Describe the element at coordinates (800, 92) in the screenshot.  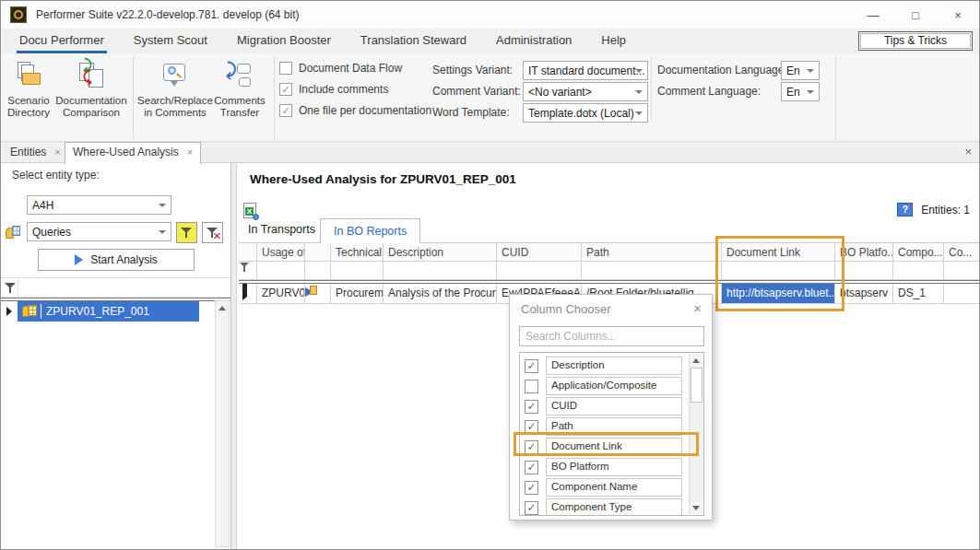
I see `comment-language-dropdown: En` at that location.